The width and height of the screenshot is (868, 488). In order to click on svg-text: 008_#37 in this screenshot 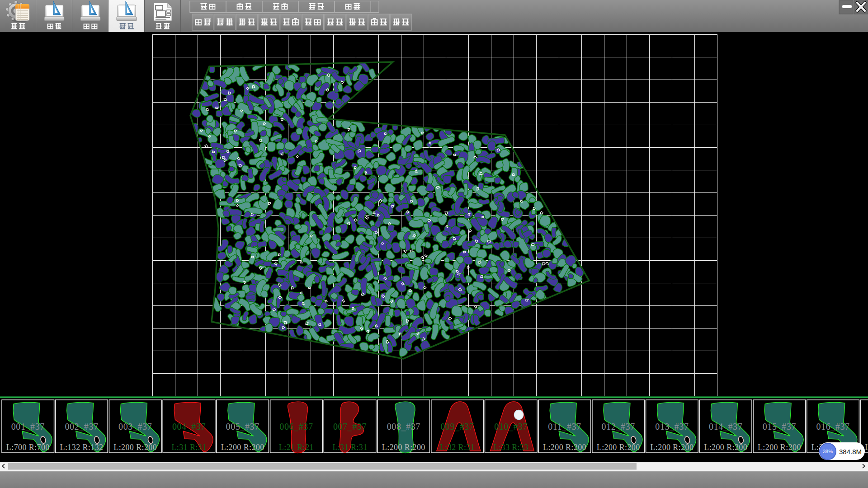, I will do `click(404, 427)`.